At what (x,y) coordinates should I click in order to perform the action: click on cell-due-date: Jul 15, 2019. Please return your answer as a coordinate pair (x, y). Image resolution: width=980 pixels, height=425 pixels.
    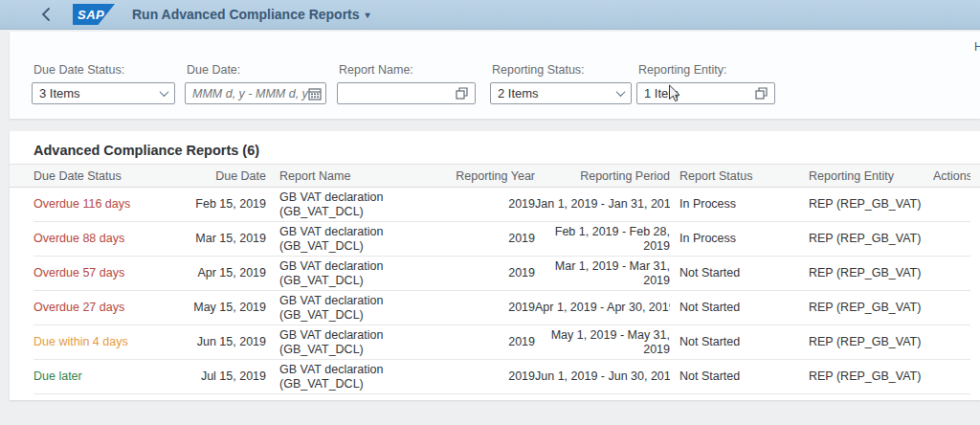
    Looking at the image, I should click on (229, 377).